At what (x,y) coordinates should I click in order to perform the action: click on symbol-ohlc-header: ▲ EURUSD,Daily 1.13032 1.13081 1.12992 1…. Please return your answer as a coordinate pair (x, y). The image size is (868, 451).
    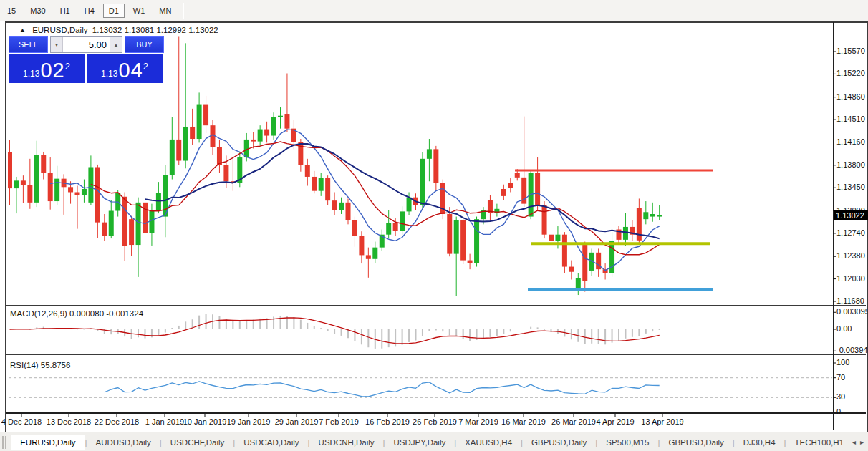
    Looking at the image, I should click on (119, 30).